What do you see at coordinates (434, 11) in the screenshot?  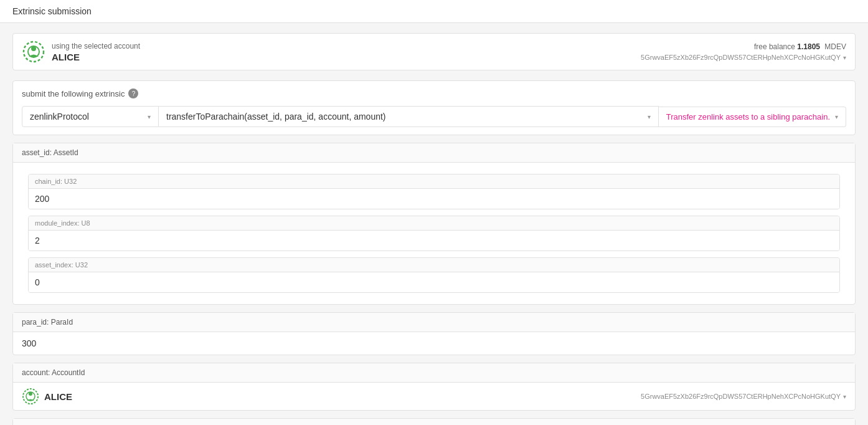 I see `title-bar: Extrinsic submission` at bounding box center [434, 11].